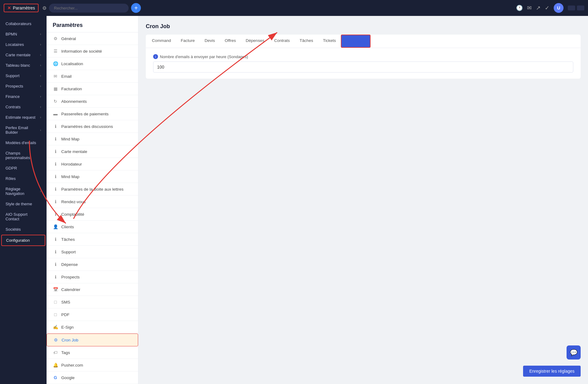 The height and width of the screenshot is (384, 588). I want to click on app-title: ✕ Paramètres, so click(21, 8).